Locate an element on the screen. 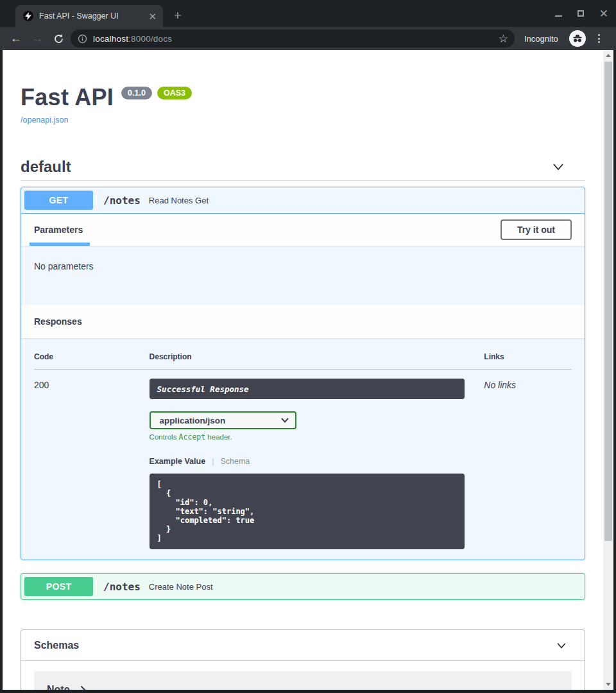 The image size is (616, 693). tab-title: Fast API - Swagger UI is located at coordinates (91, 16).